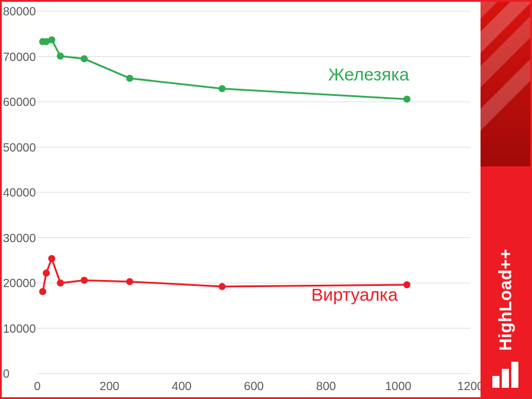 The width and height of the screenshot is (532, 399). What do you see at coordinates (253, 386) in the screenshot?
I see `x-tick-label: 600` at bounding box center [253, 386].